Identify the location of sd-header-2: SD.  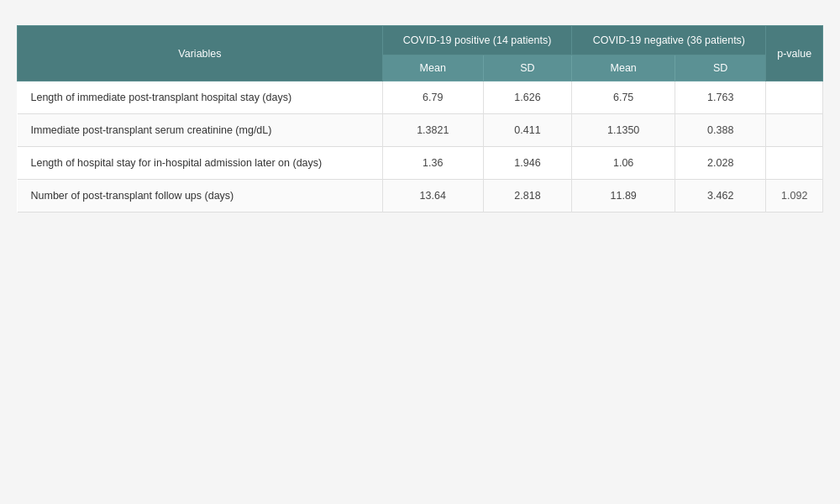
(721, 69).